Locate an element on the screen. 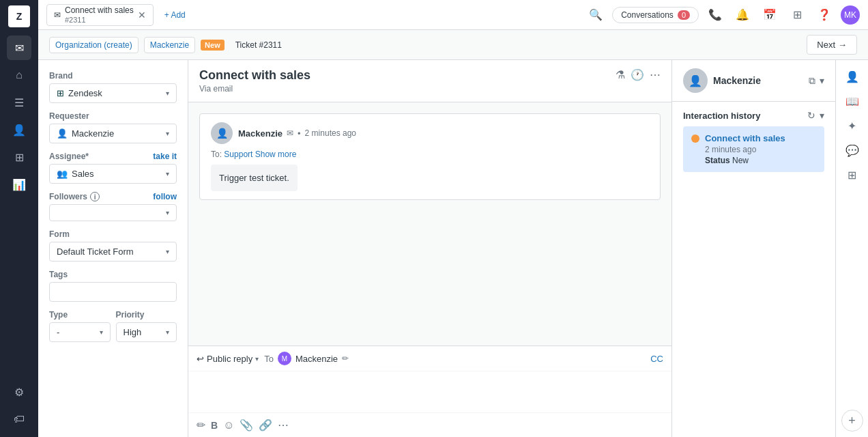 Image resolution: width=868 pixels, height=437 pixels. next-arrow-icon: → is located at coordinates (842, 45).